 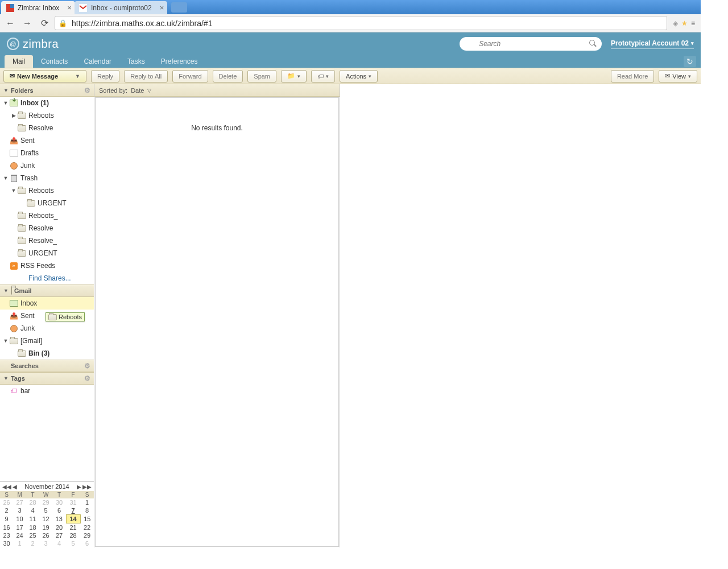 What do you see at coordinates (676, 23) in the screenshot?
I see `extension-icon: ◈` at bounding box center [676, 23].